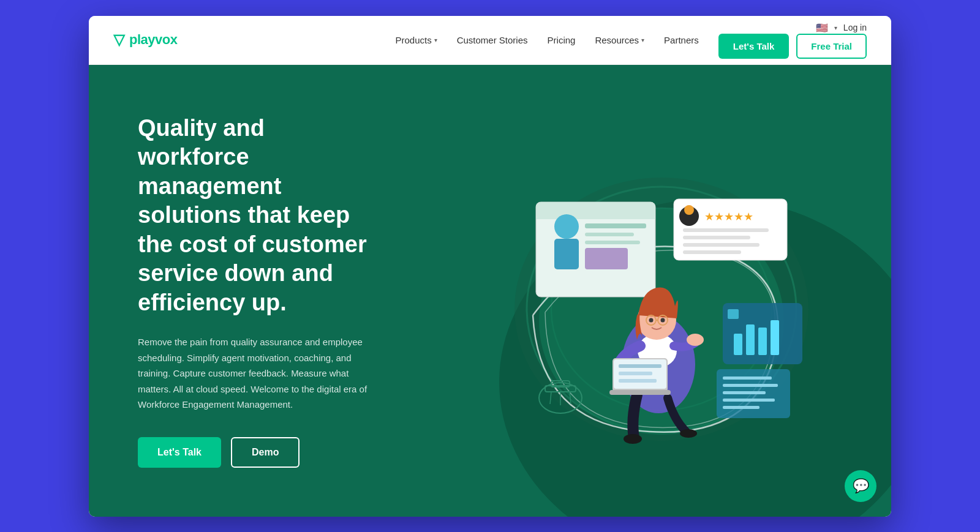 This screenshot has width=980, height=532. What do you see at coordinates (855, 28) in the screenshot?
I see `login-link: Log in` at bounding box center [855, 28].